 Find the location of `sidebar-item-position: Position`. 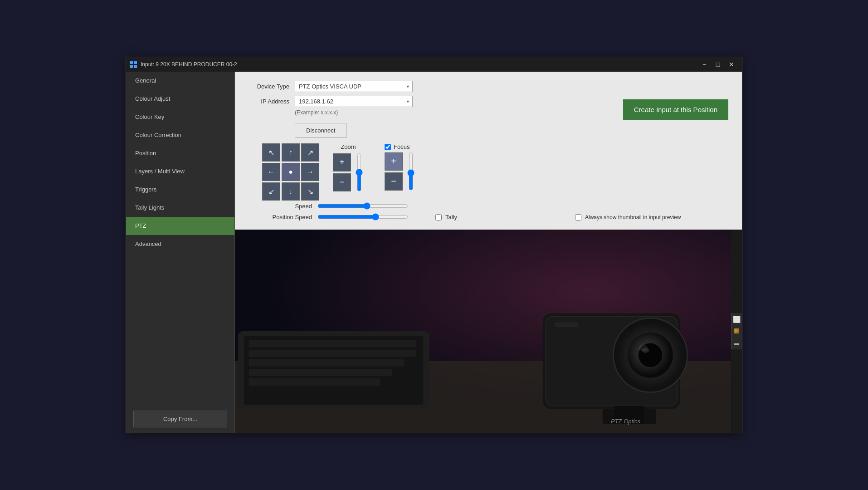

sidebar-item-position: Position is located at coordinates (180, 153).